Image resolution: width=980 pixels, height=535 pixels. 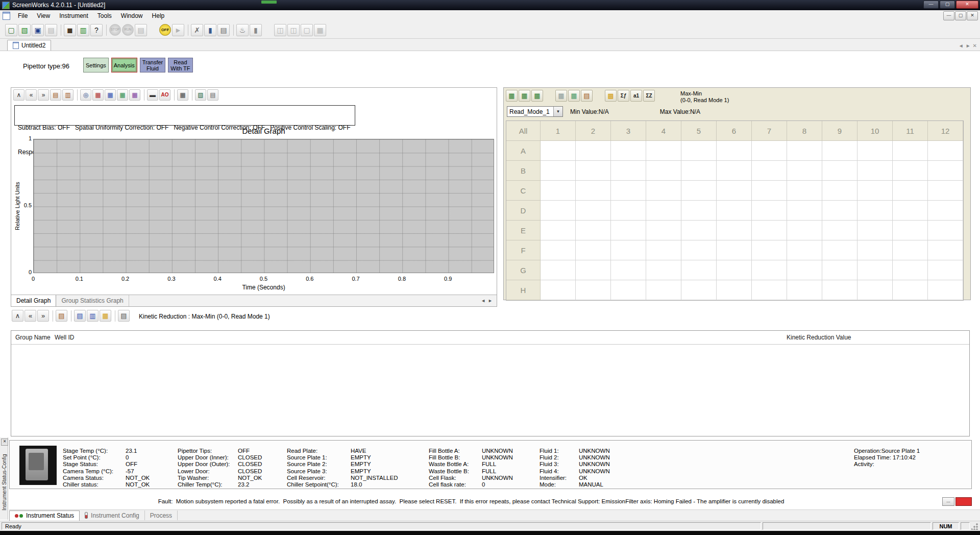 I want to click on chart-style-green-icon: ▦, so click(x=122, y=95).